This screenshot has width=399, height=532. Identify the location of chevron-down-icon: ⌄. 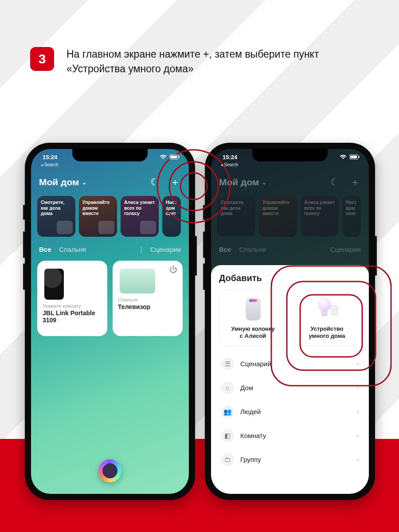
(84, 182).